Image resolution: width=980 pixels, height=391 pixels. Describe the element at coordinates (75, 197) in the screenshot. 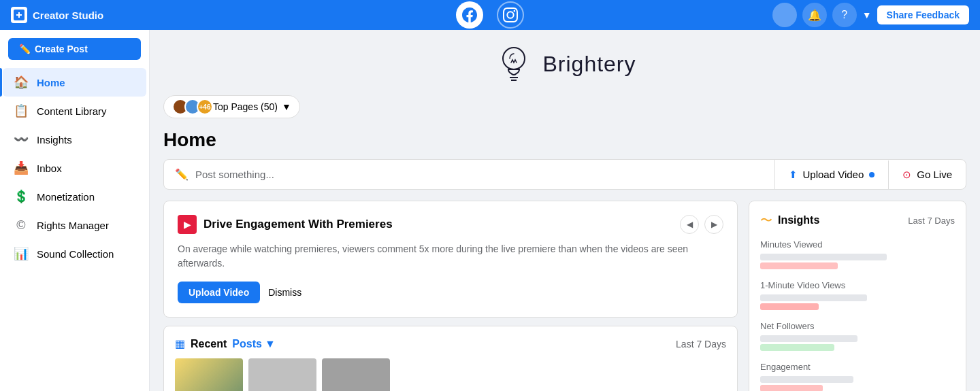

I see `sidebar-item-monetization: 💲 Monetization` at that location.